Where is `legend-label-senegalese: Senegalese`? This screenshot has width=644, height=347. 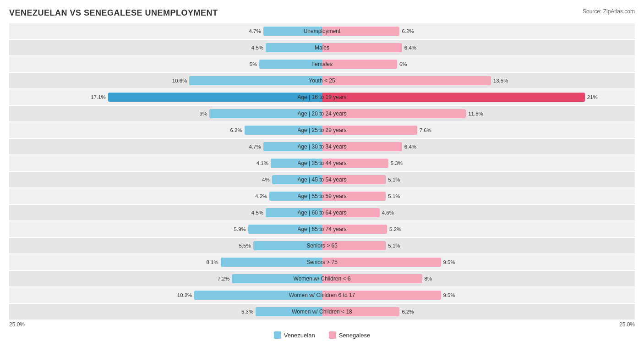 legend-label-senegalese: Senegalese is located at coordinates (355, 336).